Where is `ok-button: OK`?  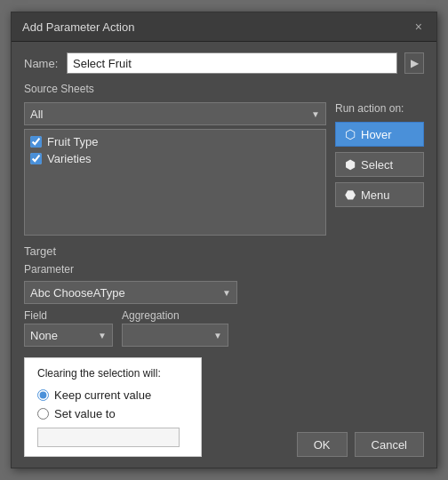 ok-button: OK is located at coordinates (322, 444).